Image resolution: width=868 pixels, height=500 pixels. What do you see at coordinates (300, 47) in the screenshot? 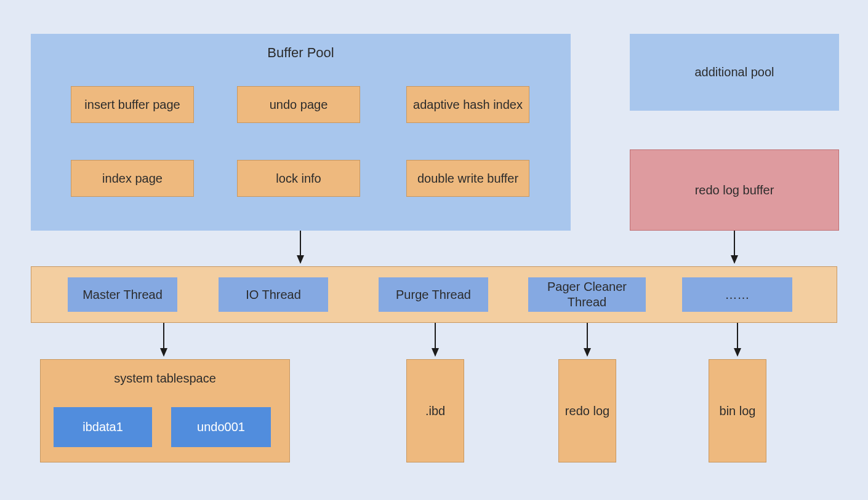
I see `buffer-pool-title: Buffer Pool` at bounding box center [300, 47].